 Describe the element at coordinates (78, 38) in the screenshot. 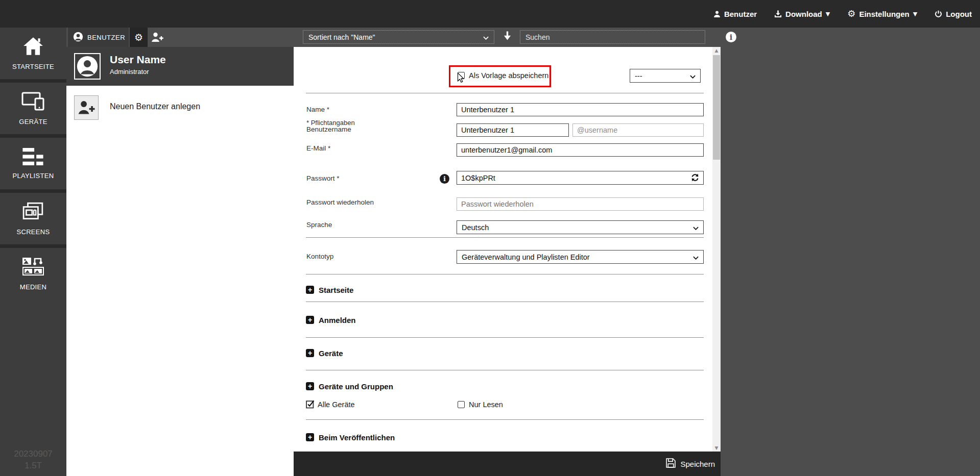

I see `user-circle-icon` at that location.